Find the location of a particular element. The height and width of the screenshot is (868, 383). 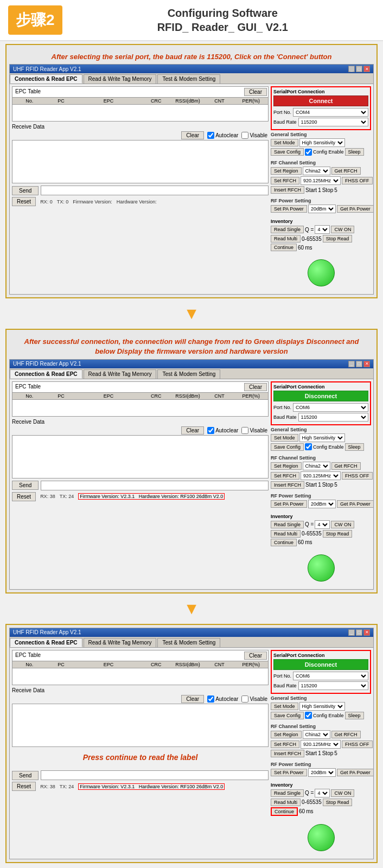

get-pa-btn-3: Get PA Power is located at coordinates (355, 773).